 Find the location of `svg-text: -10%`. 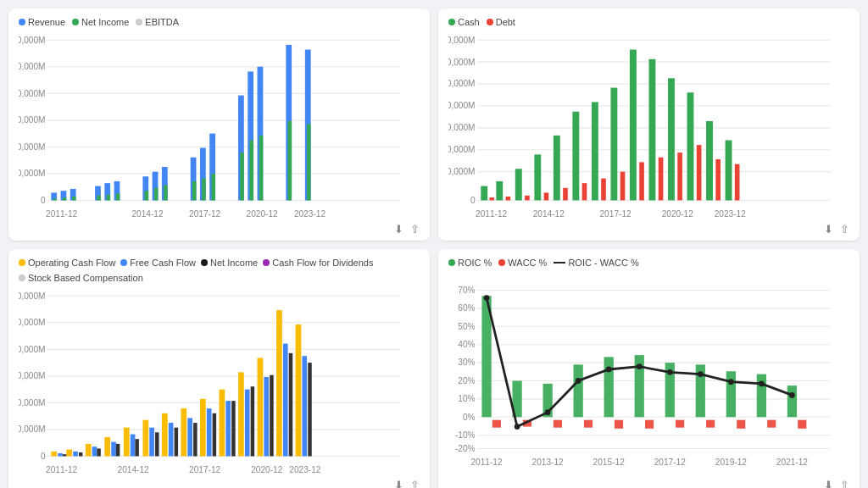

svg-text: -10% is located at coordinates (465, 435).